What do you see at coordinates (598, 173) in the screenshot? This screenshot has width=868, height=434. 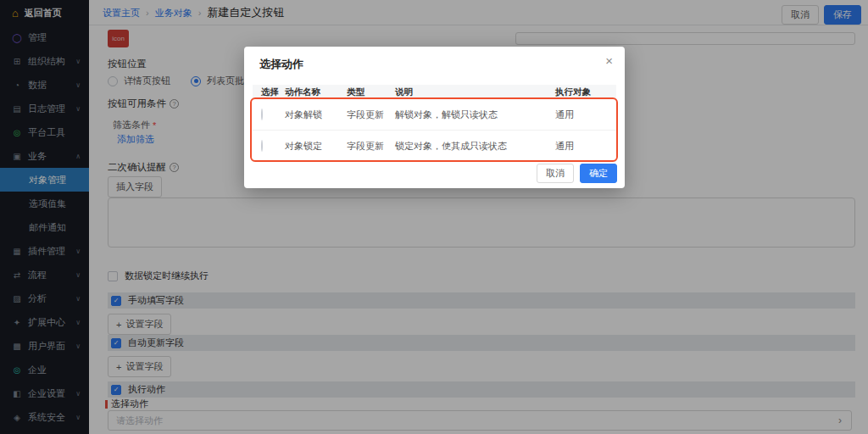 I see `modal-confirm-button: 确定` at bounding box center [598, 173].